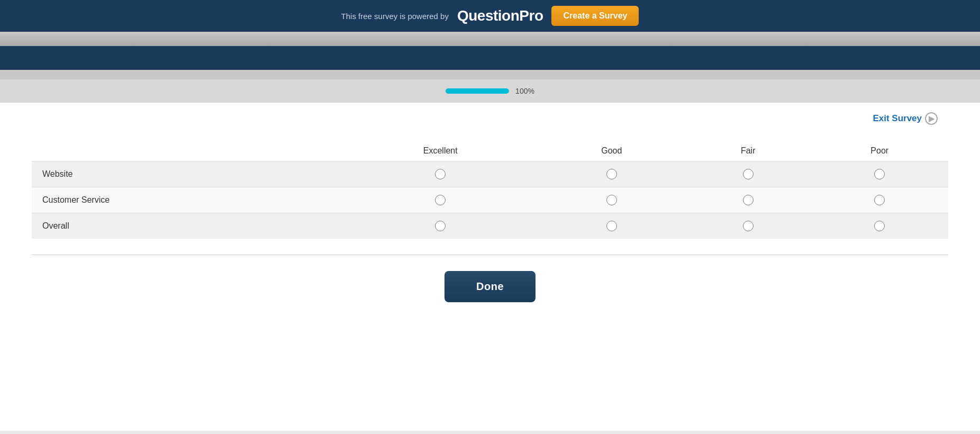  Describe the element at coordinates (748, 151) in the screenshot. I see `col-header-fair: Fair` at that location.